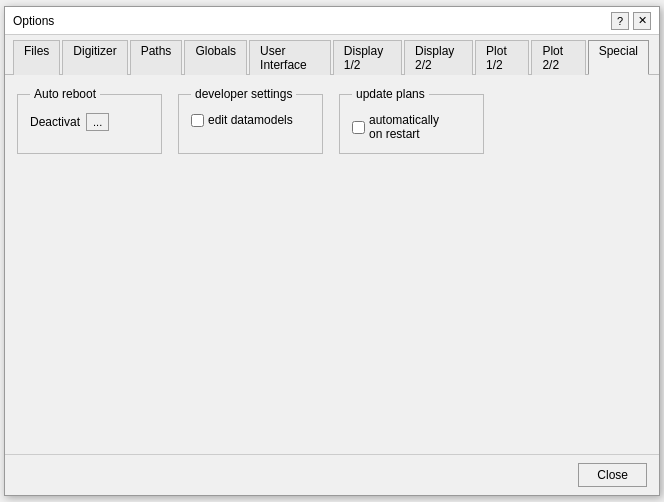  Describe the element at coordinates (250, 120) in the screenshot. I see `edit-datamodels-label: edit datamodels` at that location.